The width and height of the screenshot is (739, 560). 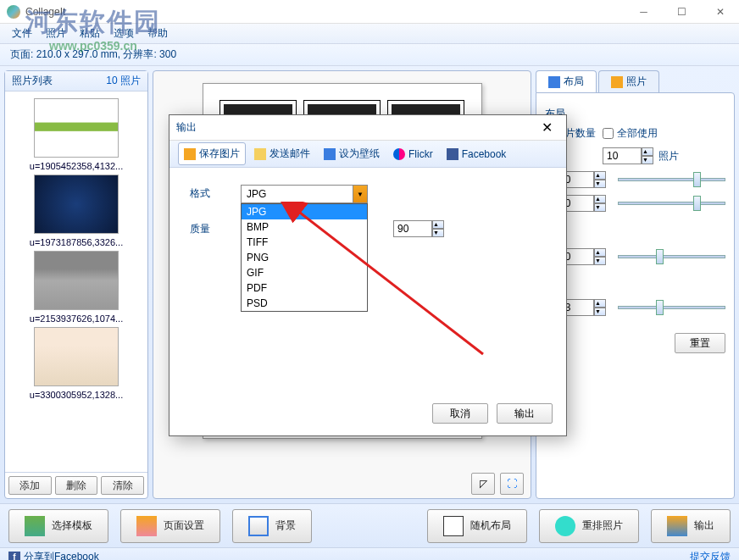 What do you see at coordinates (485, 154) in the screenshot?
I see `tab-label: Facebook` at bounding box center [485, 154].